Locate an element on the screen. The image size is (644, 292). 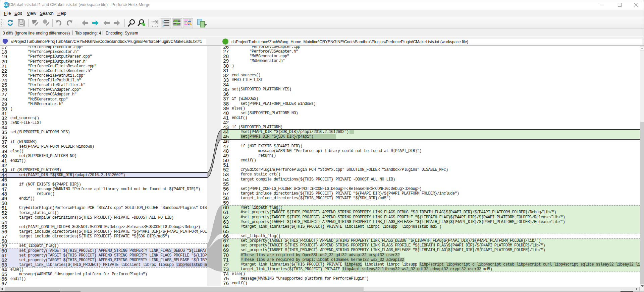
svg-text: 2 is located at coordinates (163, 23).